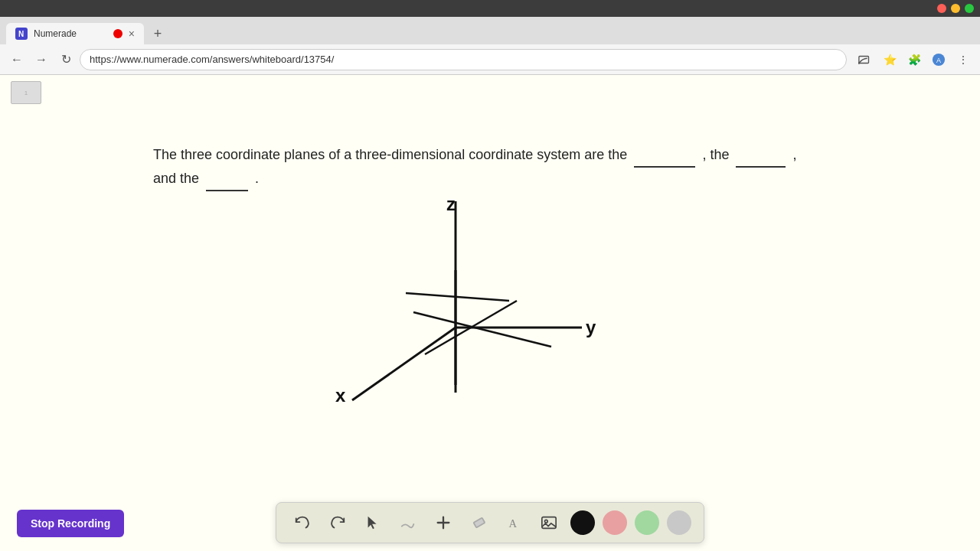 The height and width of the screenshot is (551, 980). I want to click on thumbnail-preview: 1, so click(26, 93).